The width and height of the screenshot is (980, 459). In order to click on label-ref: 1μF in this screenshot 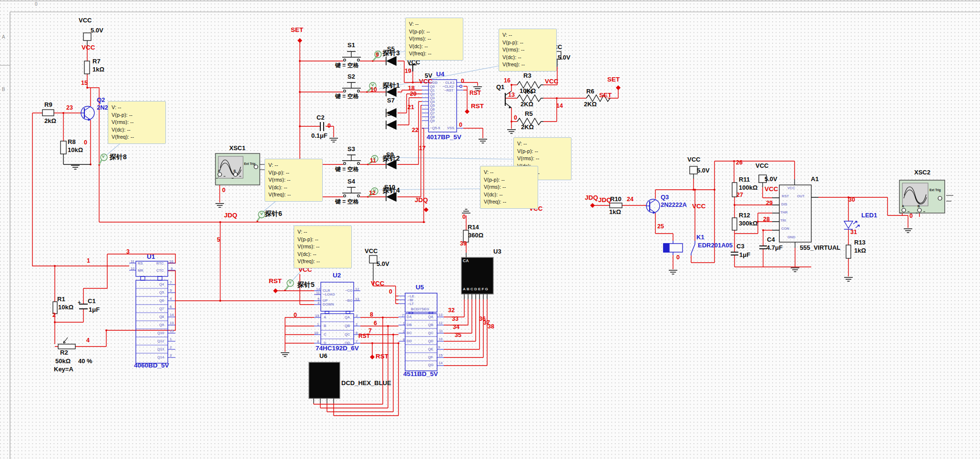, I will do `click(94, 310)`.